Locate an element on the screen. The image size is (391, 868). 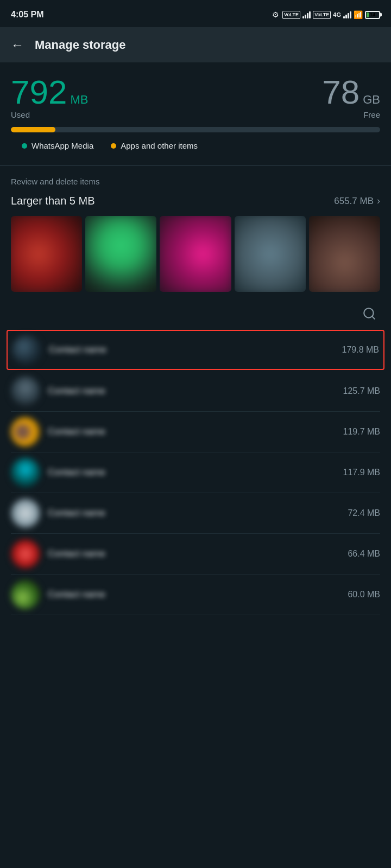
list-item-left-3: Contact name is located at coordinates (177, 432).